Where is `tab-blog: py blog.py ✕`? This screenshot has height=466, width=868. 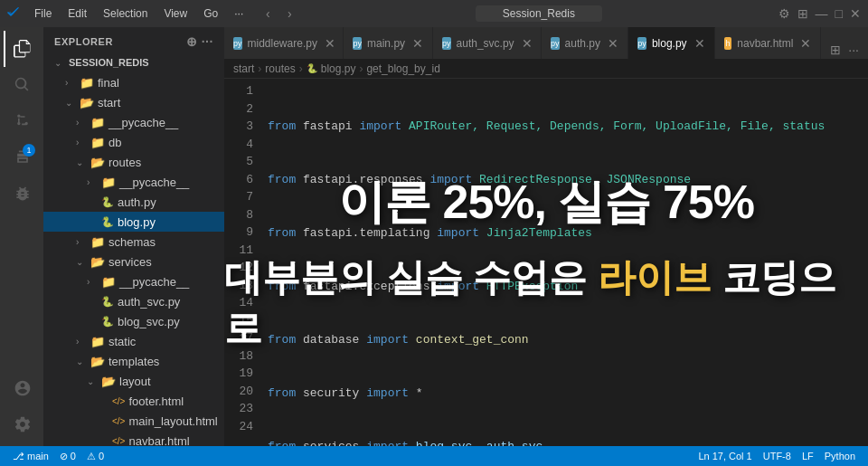
tab-blog: py blog.py ✕ is located at coordinates (672, 43).